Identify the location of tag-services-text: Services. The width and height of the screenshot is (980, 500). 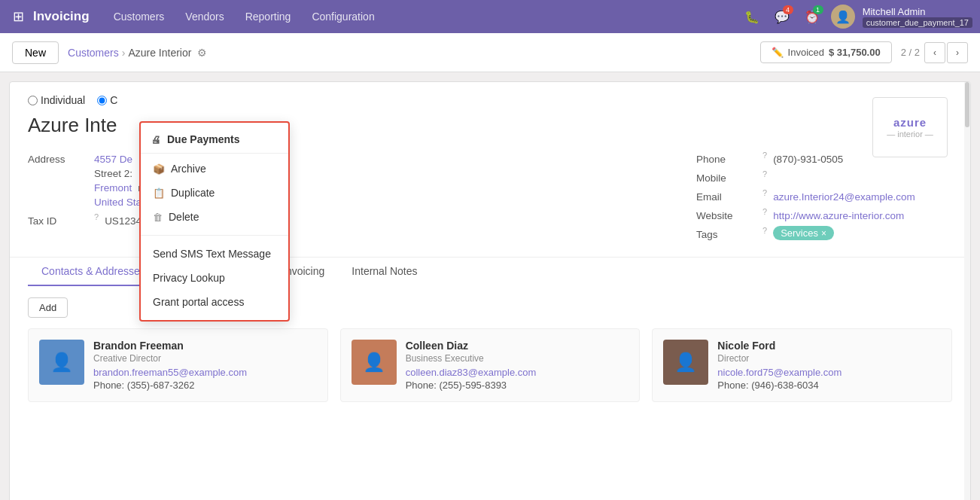
(799, 233).